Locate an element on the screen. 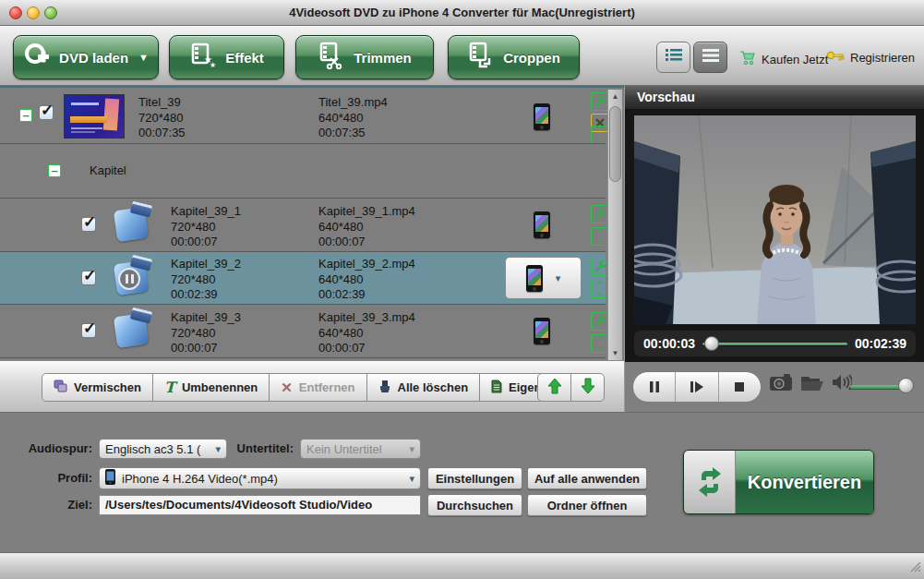 The image size is (924, 579). scroll-up-icon: ▲ is located at coordinates (615, 96).